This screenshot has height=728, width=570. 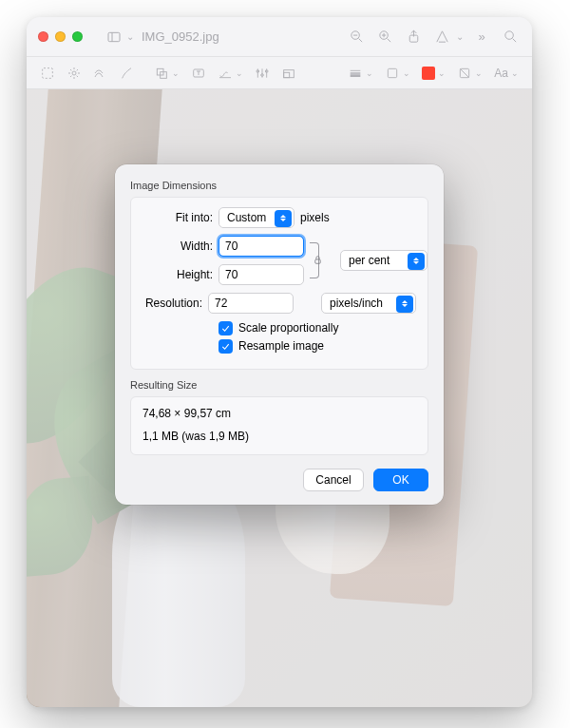 I want to click on sidebar-toggle-icon, so click(x=114, y=37).